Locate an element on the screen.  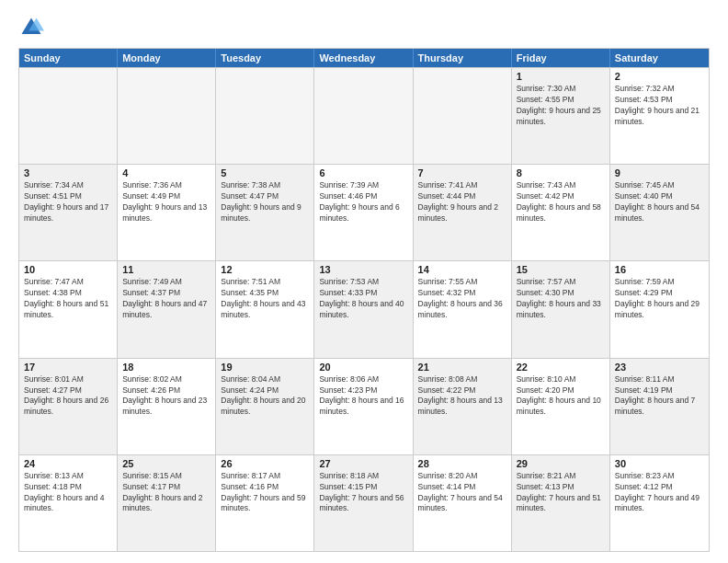
header-day-sunday: Sunday is located at coordinates (68, 58).